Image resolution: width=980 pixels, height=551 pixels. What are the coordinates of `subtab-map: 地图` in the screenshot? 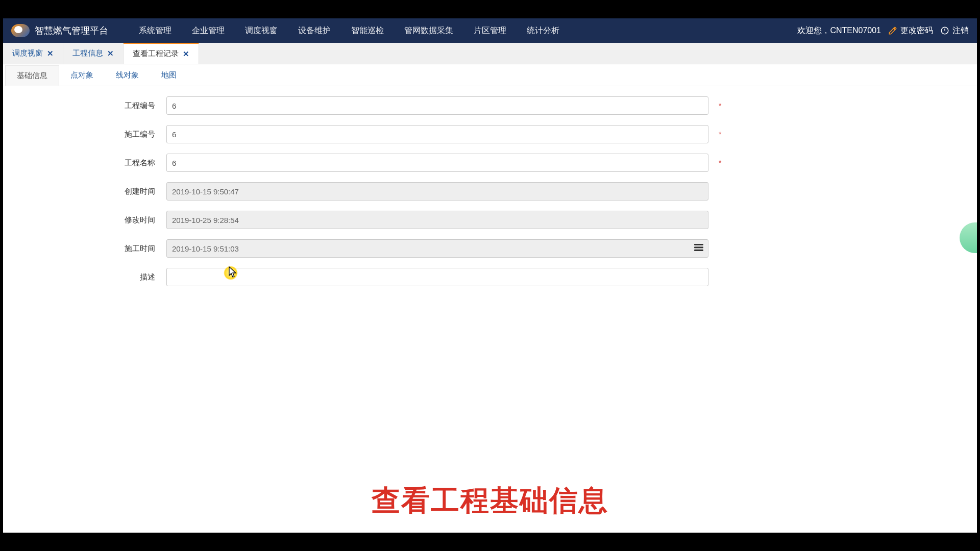 It's located at (169, 76).